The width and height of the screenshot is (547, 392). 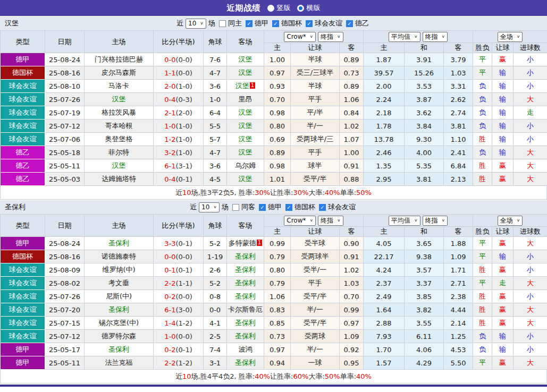 I want to click on league-checkbox-label: 德国杯, so click(x=291, y=23).